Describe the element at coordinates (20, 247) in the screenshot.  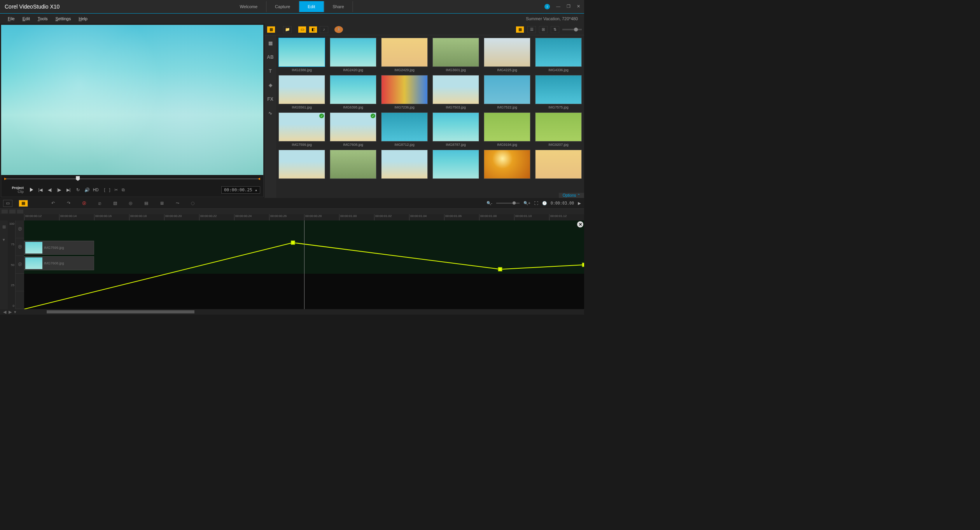
I see `track-head-overlay1: ⦿` at that location.